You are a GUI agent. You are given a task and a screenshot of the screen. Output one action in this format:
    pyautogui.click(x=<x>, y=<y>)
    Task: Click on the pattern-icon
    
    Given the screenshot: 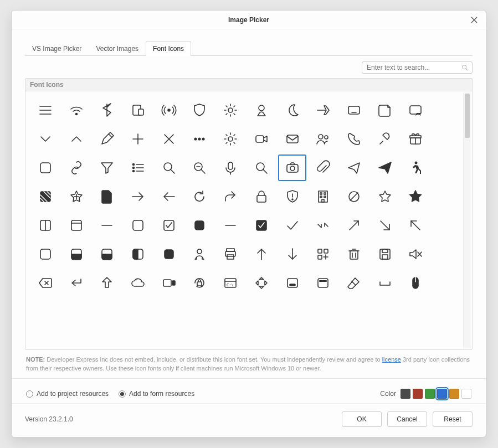 What is the action you would take?
    pyautogui.click(x=45, y=197)
    